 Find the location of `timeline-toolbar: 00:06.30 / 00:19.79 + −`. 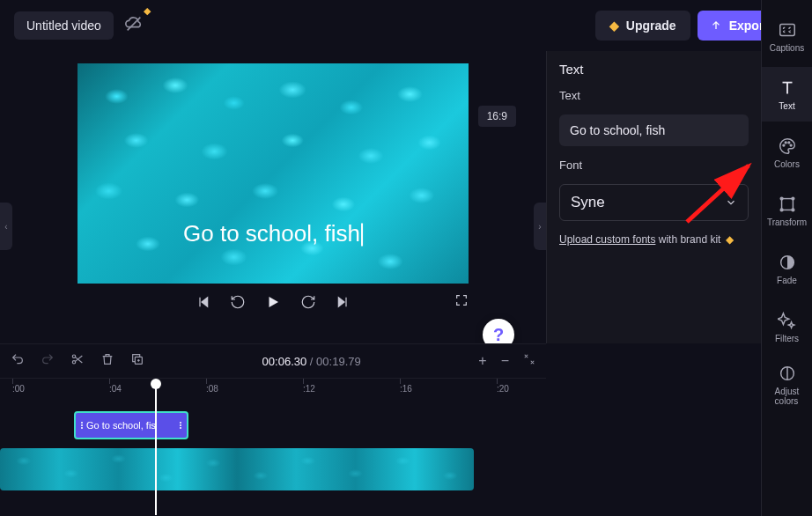

timeline-toolbar: 00:06.30 / 00:19.79 + − is located at coordinates (273, 361).